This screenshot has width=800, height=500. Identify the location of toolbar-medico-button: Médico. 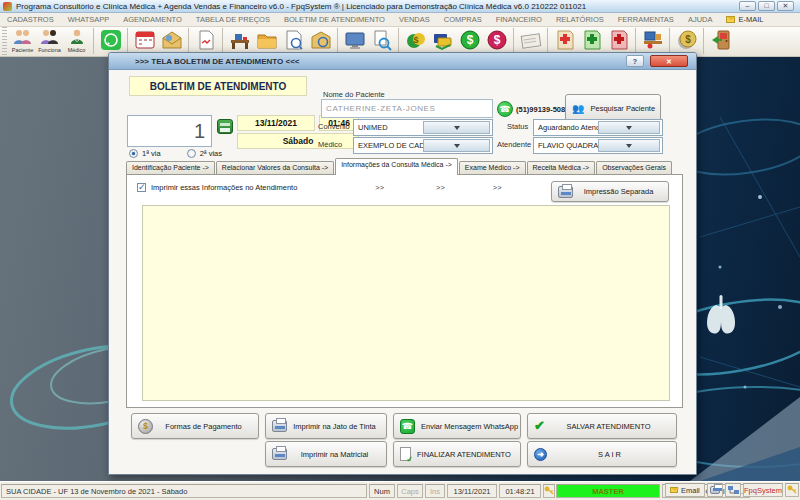
(76, 41).